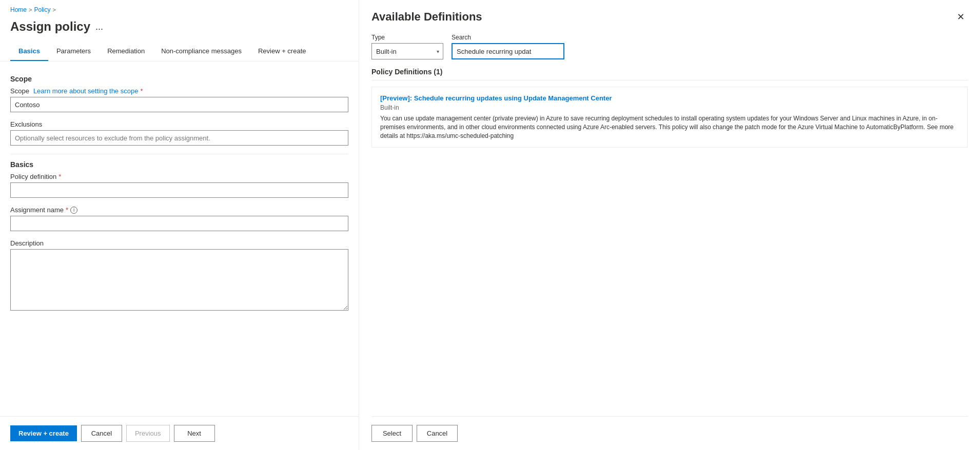  What do you see at coordinates (508, 51) in the screenshot?
I see `search-input` at bounding box center [508, 51].